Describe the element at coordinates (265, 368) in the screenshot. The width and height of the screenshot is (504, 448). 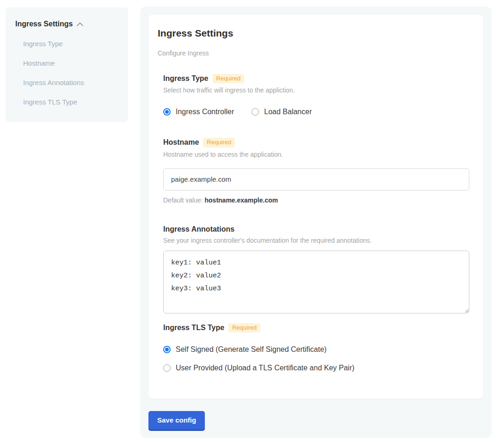
I see `radio-label: User Provided (Upload a TLS Certificate …` at that location.